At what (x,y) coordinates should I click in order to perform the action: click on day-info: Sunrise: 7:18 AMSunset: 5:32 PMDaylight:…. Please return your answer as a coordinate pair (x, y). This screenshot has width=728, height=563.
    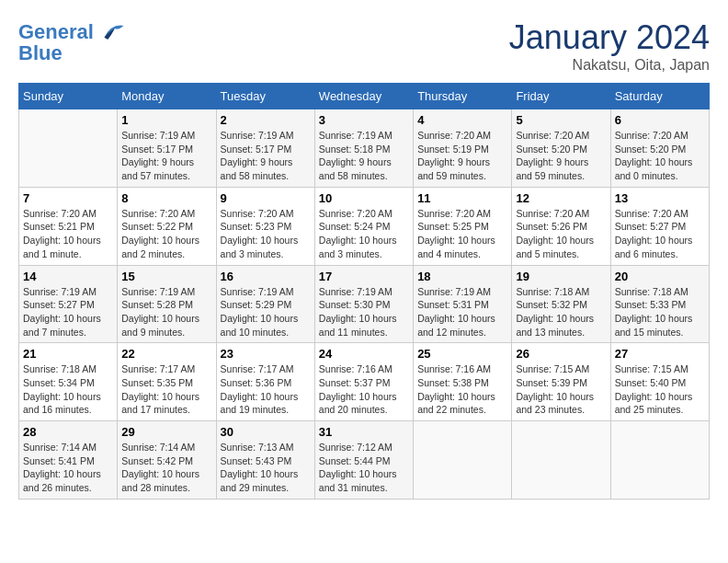
    Looking at the image, I should click on (561, 313).